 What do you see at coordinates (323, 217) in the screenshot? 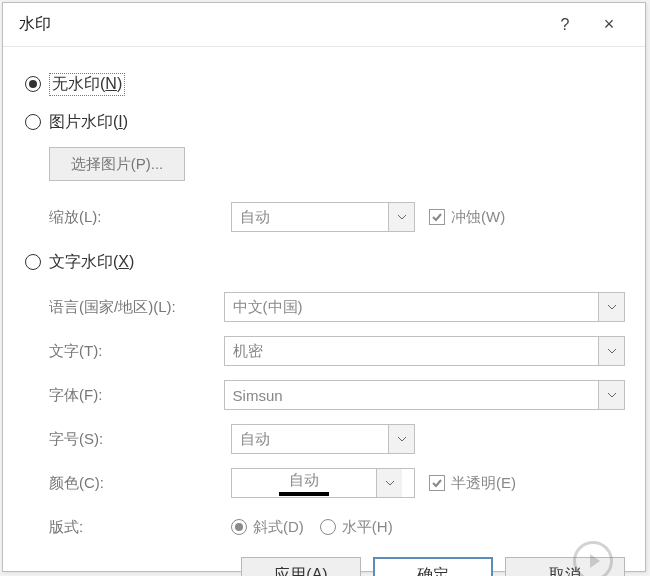
I see `scale-combo: 自动` at bounding box center [323, 217].